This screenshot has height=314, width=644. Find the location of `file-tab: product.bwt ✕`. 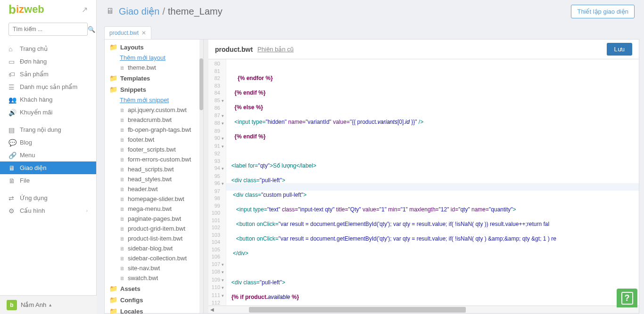

file-tab: product.bwt ✕ is located at coordinates (128, 33).